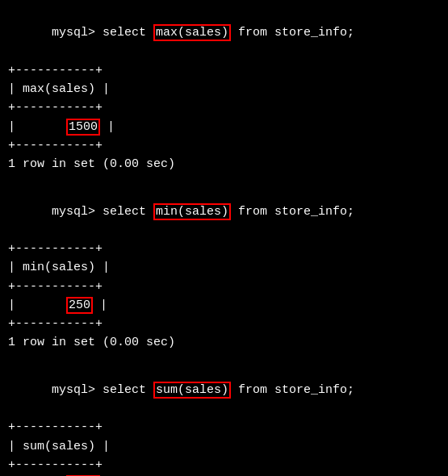 Image resolution: width=448 pixels, height=476 pixels. I want to click on value-row-2: | 250 |, so click(224, 305).